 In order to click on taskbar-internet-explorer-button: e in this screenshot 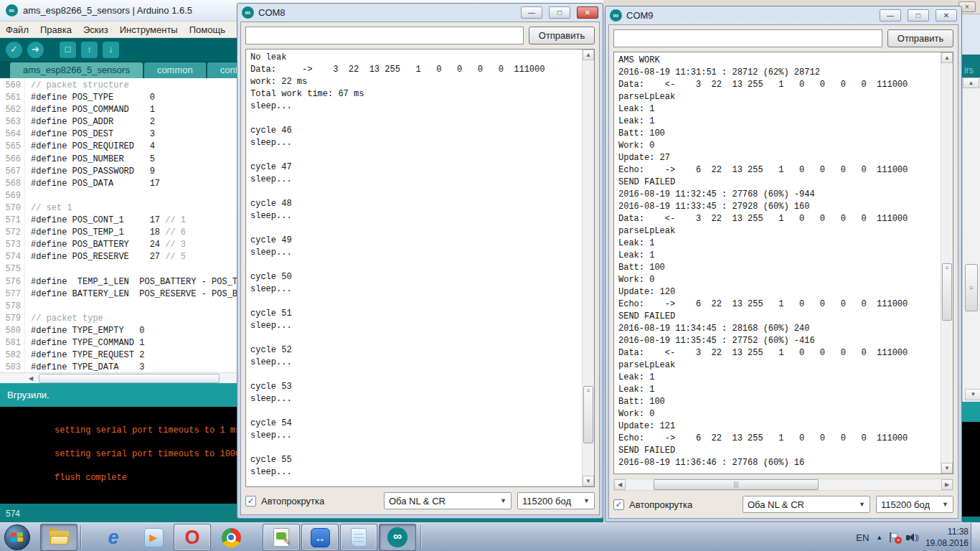, I will do `click(113, 537)`.